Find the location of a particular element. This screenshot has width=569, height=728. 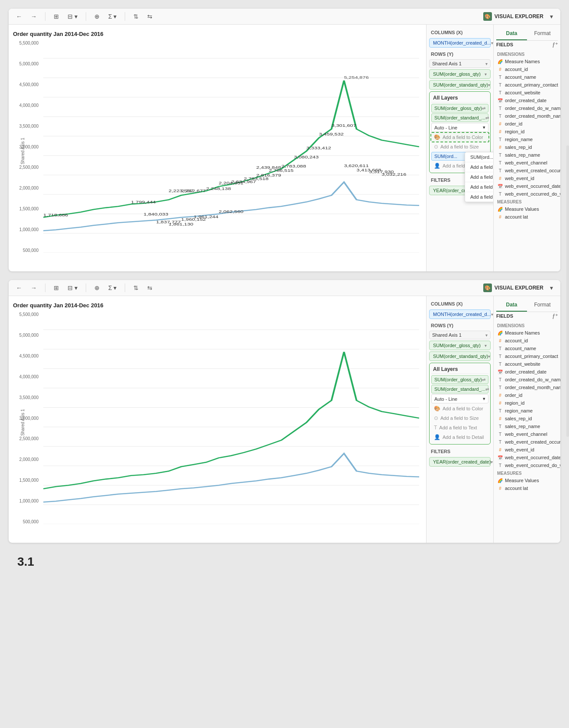

columns-field-2: MONTH(order_created_d... ▾ is located at coordinates (460, 314).